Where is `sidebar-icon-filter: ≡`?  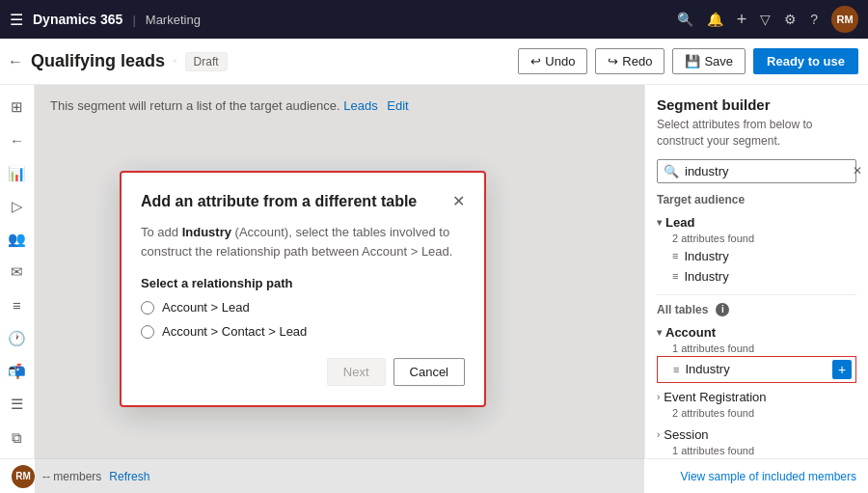
sidebar-icon-filter: ≡ is located at coordinates (17, 306).